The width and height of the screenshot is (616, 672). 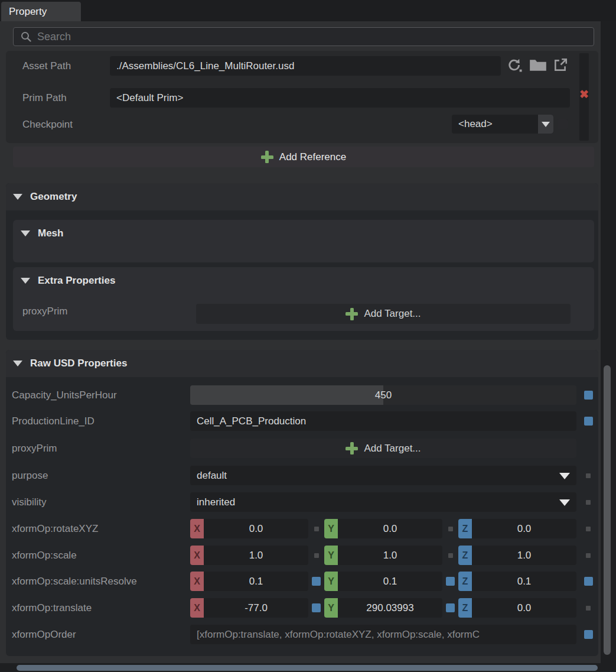 I want to click on extra-properties-header: Extra Properties, so click(x=304, y=277).